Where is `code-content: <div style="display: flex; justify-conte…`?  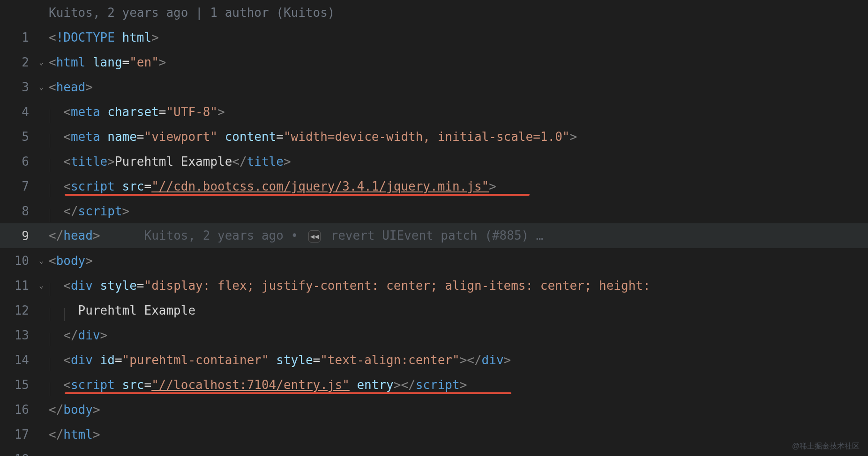 code-content: <div style="display: flex; justify-conte… is located at coordinates (458, 286).